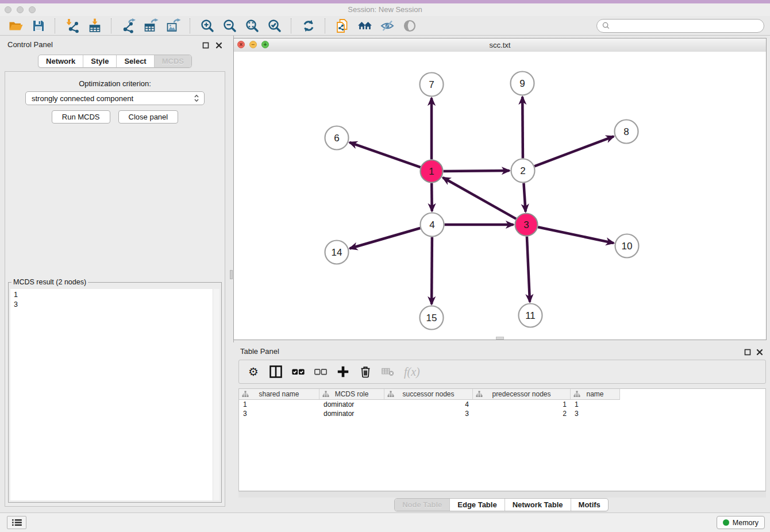 This screenshot has height=532, width=770. I want to click on zoom-selected-icon, so click(275, 26).